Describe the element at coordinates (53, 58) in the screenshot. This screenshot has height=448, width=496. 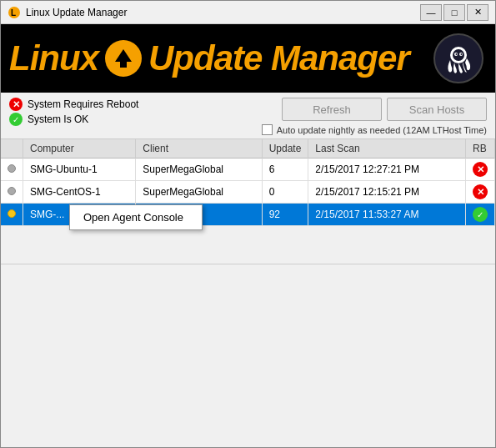
I see `header-linux-text: Linux` at that location.